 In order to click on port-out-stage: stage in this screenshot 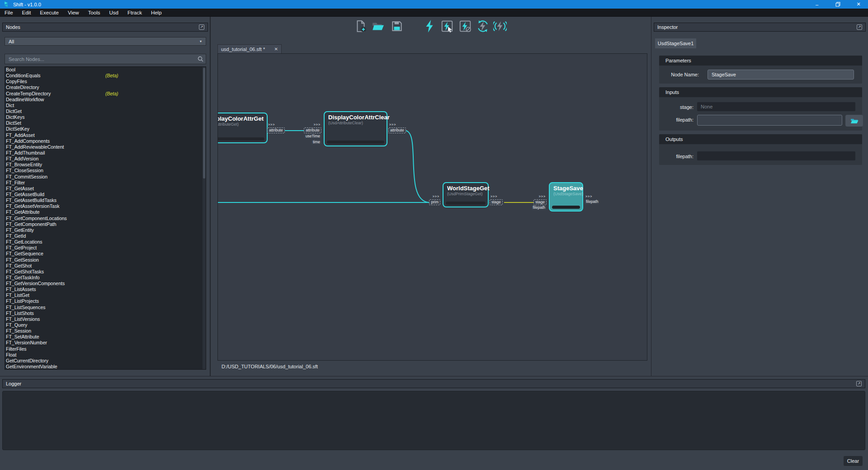, I will do `click(496, 202)`.